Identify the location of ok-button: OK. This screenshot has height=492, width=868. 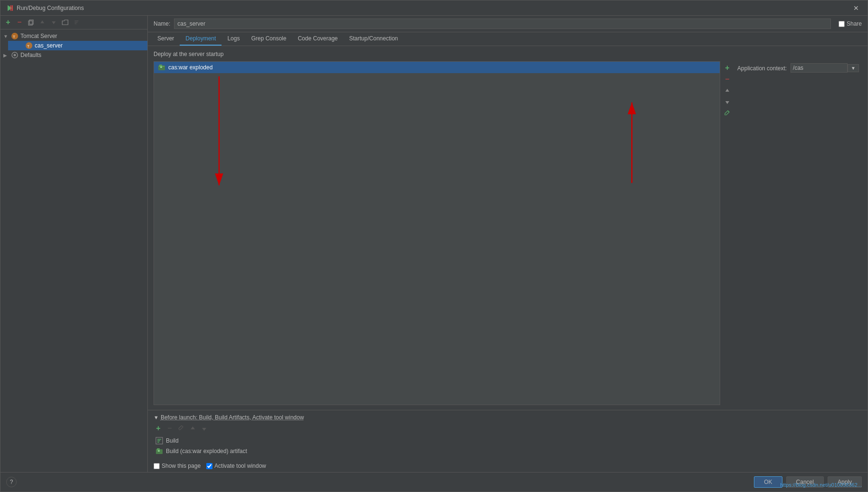
(768, 482).